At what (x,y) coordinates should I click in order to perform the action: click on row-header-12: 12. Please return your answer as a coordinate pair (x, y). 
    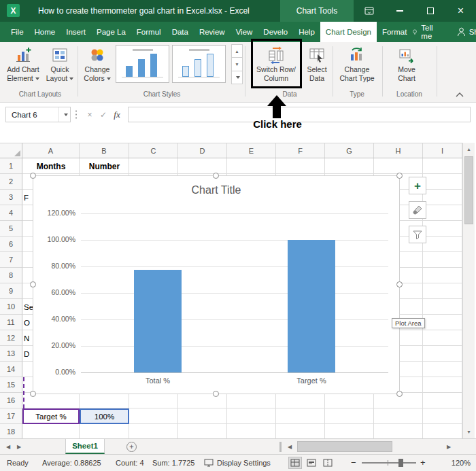
    Looking at the image, I should click on (11, 338).